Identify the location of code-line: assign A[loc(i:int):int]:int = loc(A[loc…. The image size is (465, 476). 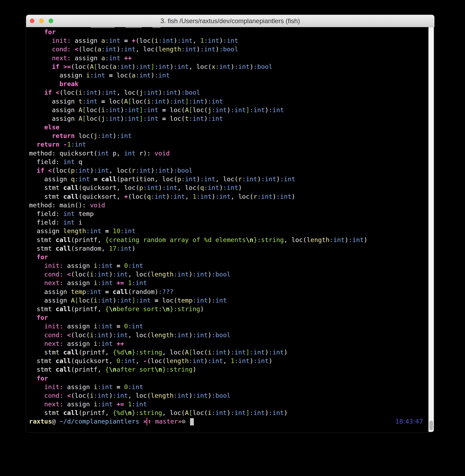
(232, 110).